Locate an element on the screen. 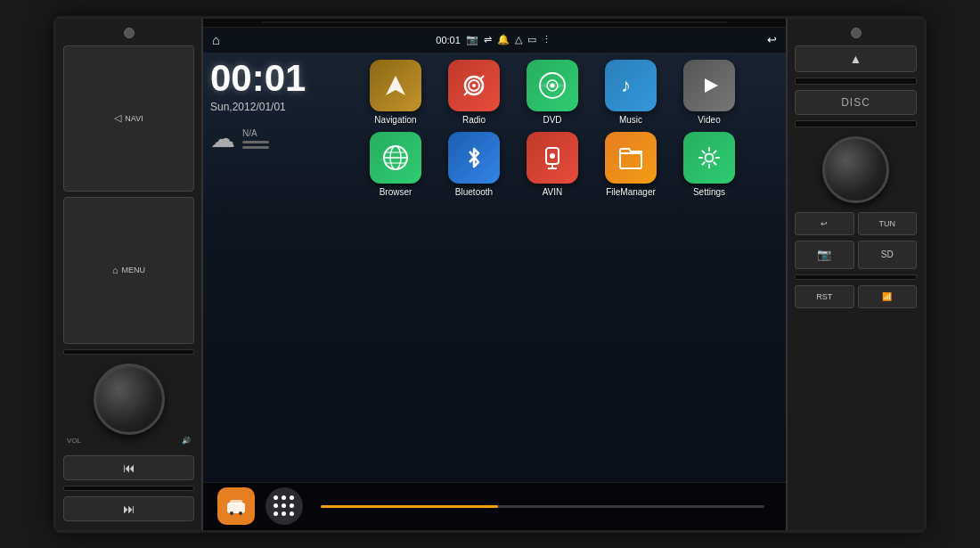 The width and height of the screenshot is (980, 548). rst-label: RST is located at coordinates (824, 297).